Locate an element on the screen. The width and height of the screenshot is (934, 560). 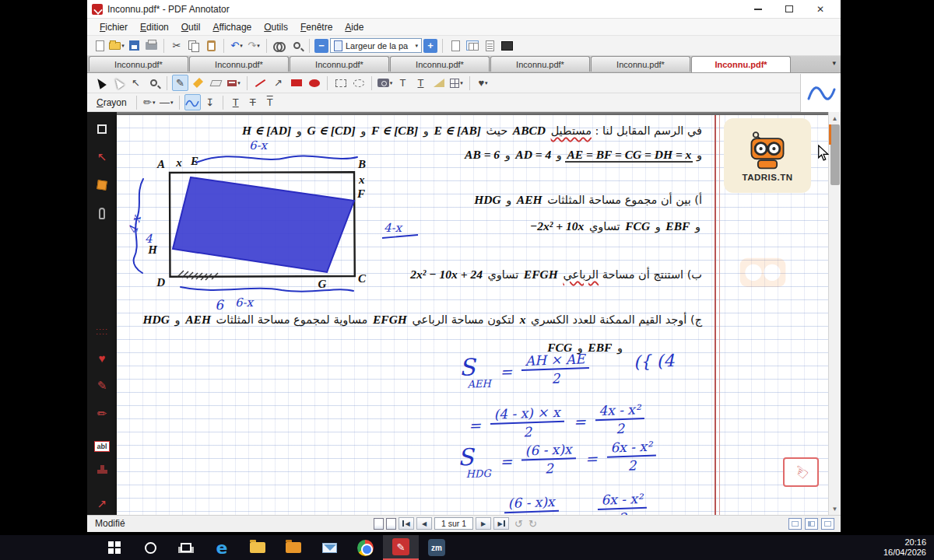
menu-item: Aide is located at coordinates (354, 27).